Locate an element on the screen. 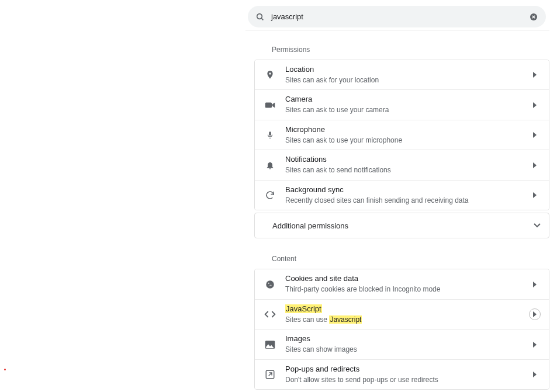 The image size is (550, 392). search-icon is located at coordinates (260, 17).